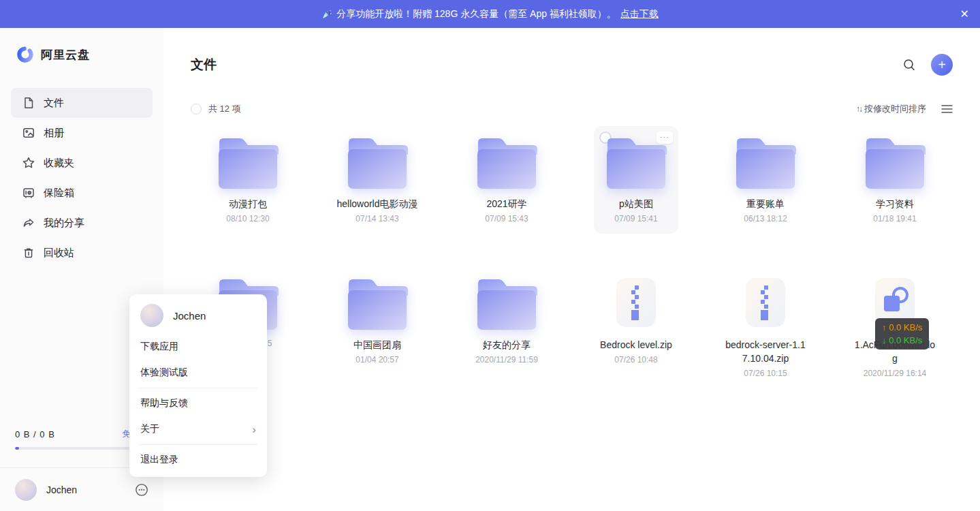  What do you see at coordinates (765, 180) in the screenshot?
I see `file-item: 重要账单 06/13 18:12` at bounding box center [765, 180].